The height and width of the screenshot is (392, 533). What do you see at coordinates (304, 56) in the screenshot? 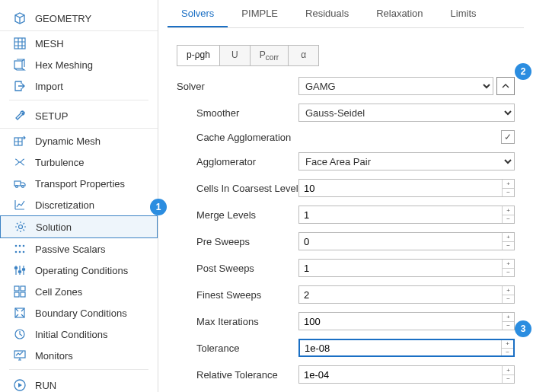
I see `sub-tab-alpha: α` at bounding box center [304, 56].